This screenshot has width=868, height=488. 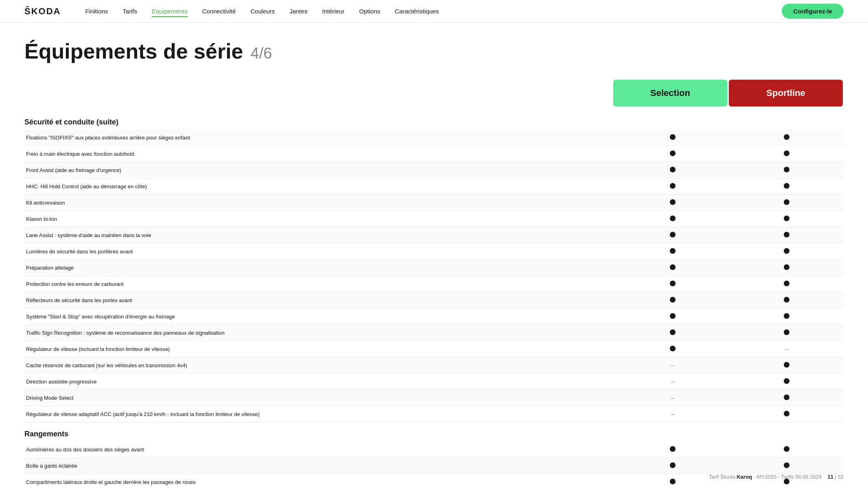 What do you see at coordinates (434, 170) in the screenshot?
I see `table-row: Front Assist (aide au freinage d'urgence…` at bounding box center [434, 170].